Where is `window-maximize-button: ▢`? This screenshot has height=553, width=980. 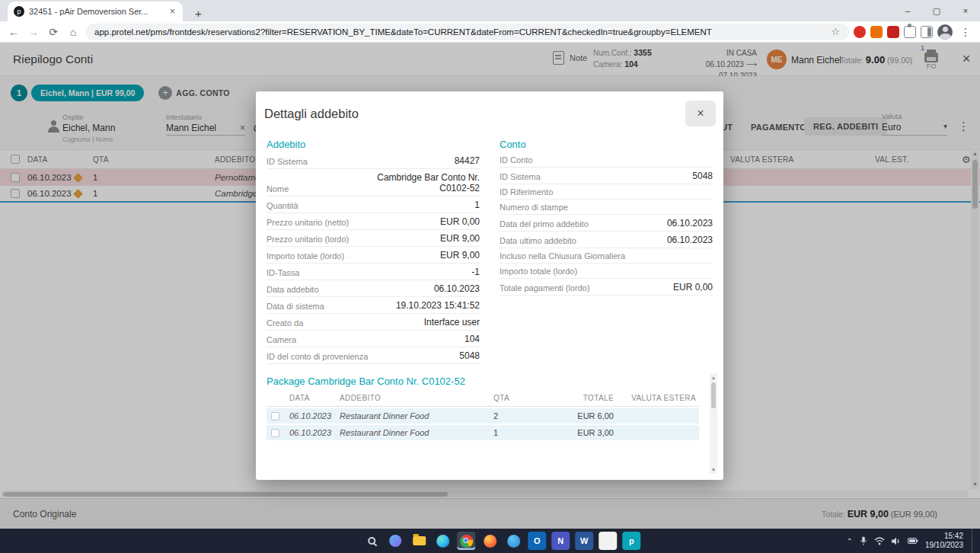
window-maximize-button: ▢ is located at coordinates (937, 11).